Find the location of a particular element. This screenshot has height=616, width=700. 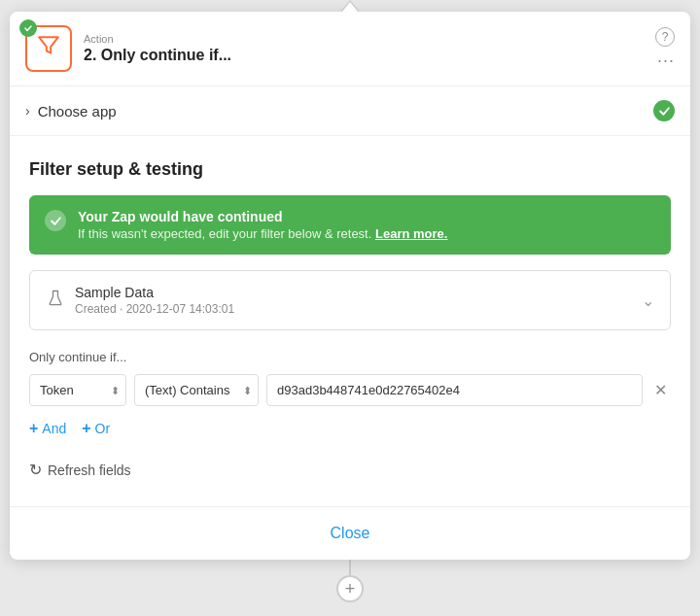

field-select-wrapper: Token is located at coordinates (78, 391).